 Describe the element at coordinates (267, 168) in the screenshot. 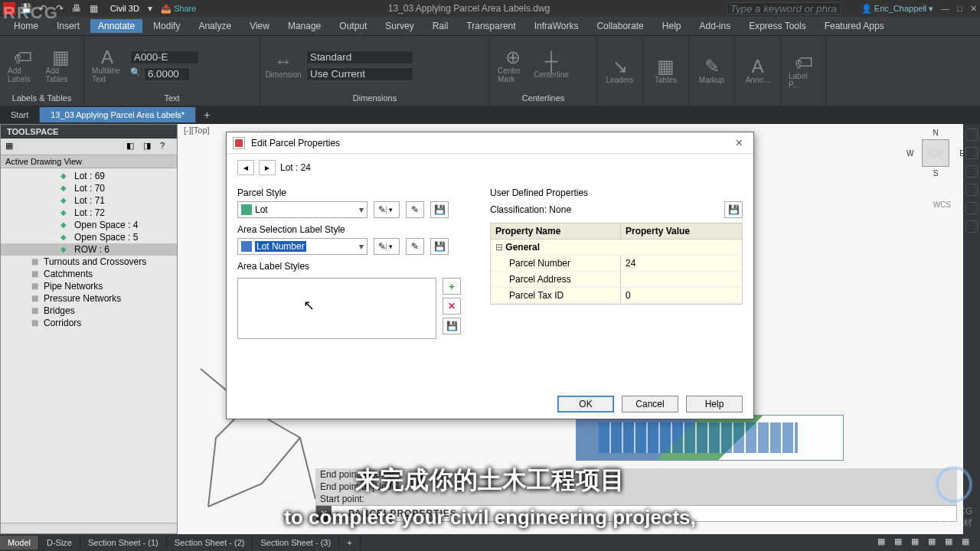

I see `next-parcel-button: ▸` at that location.